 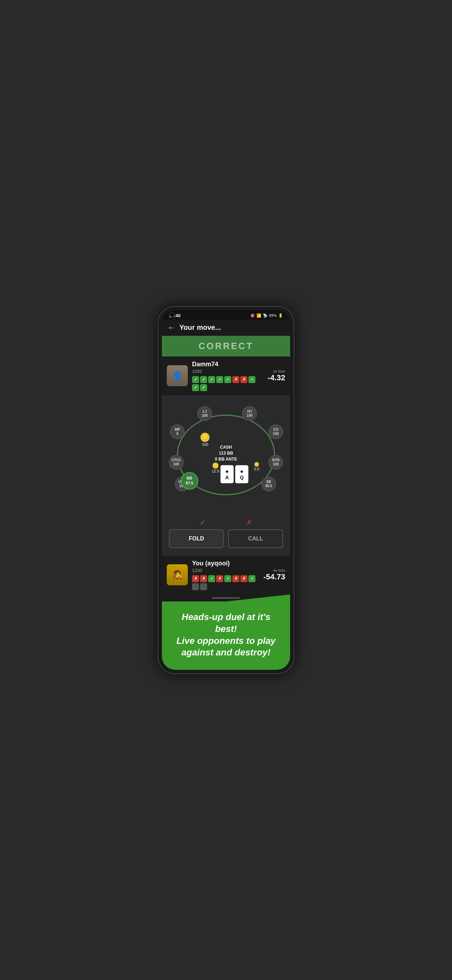 What do you see at coordinates (256, 466) in the screenshot?
I see `chip-stack-05: 🪙 0.5` at bounding box center [256, 466].